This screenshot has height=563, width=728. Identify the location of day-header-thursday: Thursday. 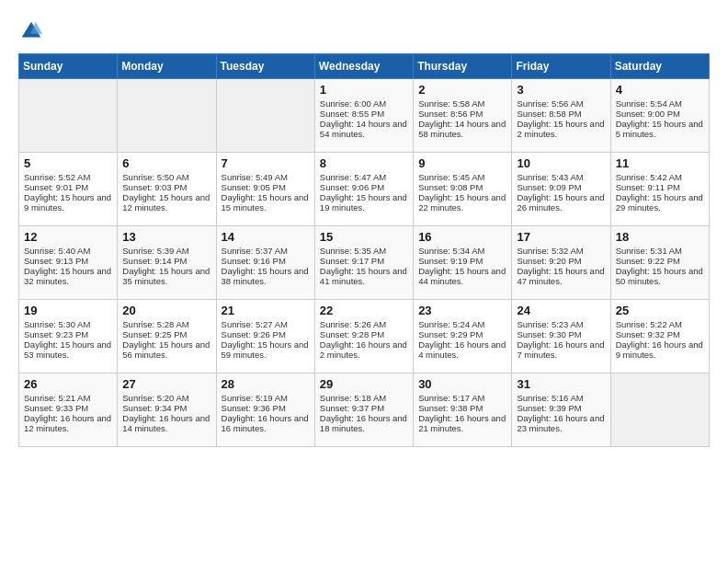
(463, 66).